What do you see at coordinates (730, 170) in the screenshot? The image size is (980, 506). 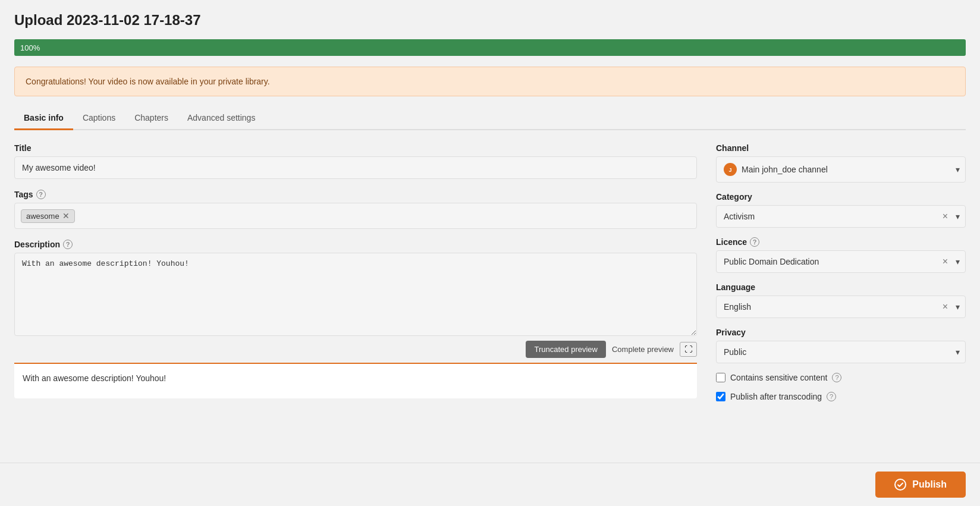 I see `svg-text: J` at bounding box center [730, 170].